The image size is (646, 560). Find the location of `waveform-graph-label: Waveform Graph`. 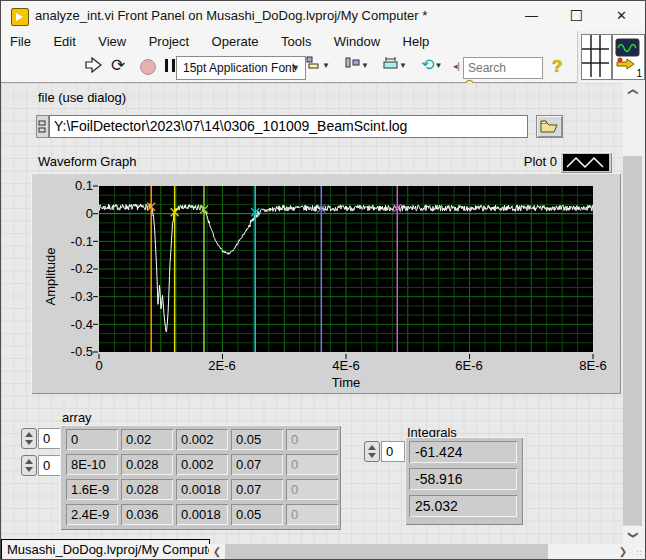

waveform-graph-label: Waveform Graph is located at coordinates (88, 162).